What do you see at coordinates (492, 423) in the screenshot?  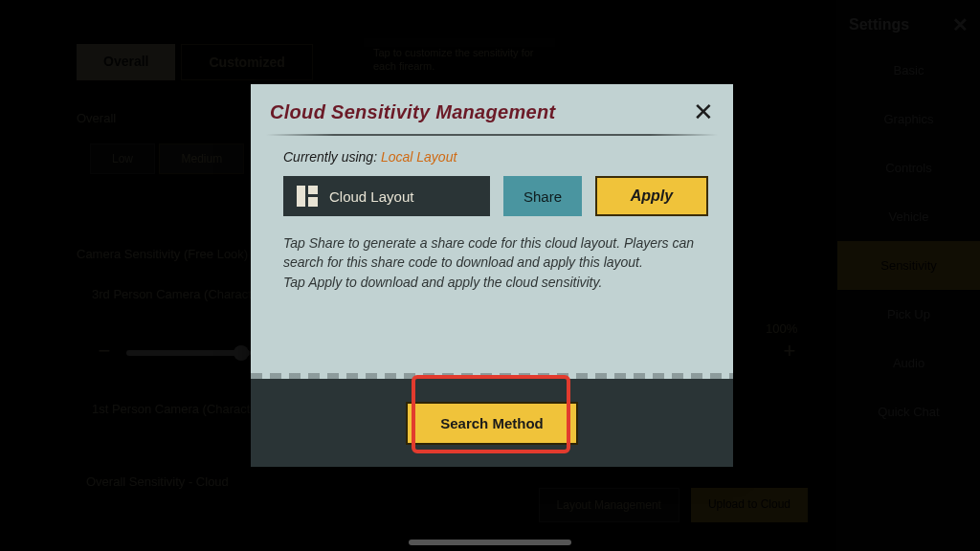 I see `search-method-button: Search Method` at bounding box center [492, 423].